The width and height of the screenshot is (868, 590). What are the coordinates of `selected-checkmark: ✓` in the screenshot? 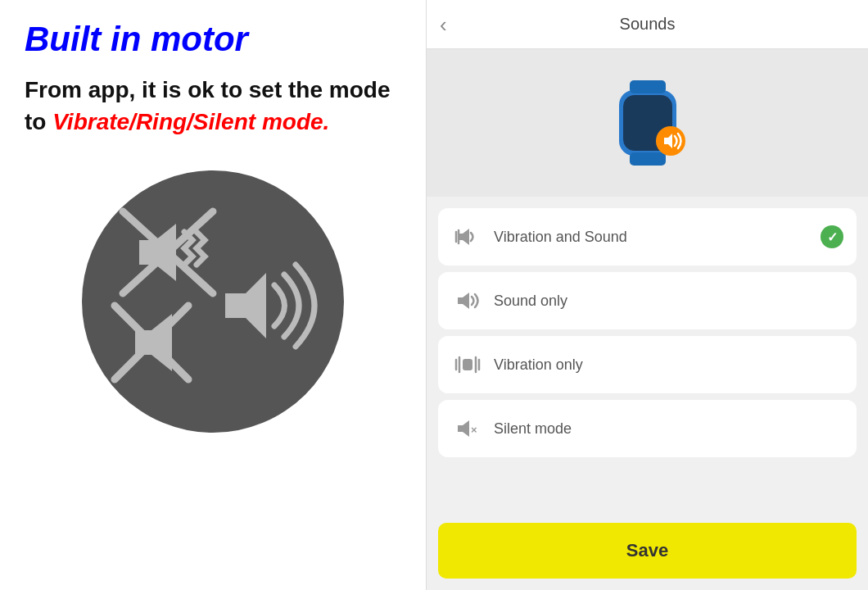 It's located at (832, 237).